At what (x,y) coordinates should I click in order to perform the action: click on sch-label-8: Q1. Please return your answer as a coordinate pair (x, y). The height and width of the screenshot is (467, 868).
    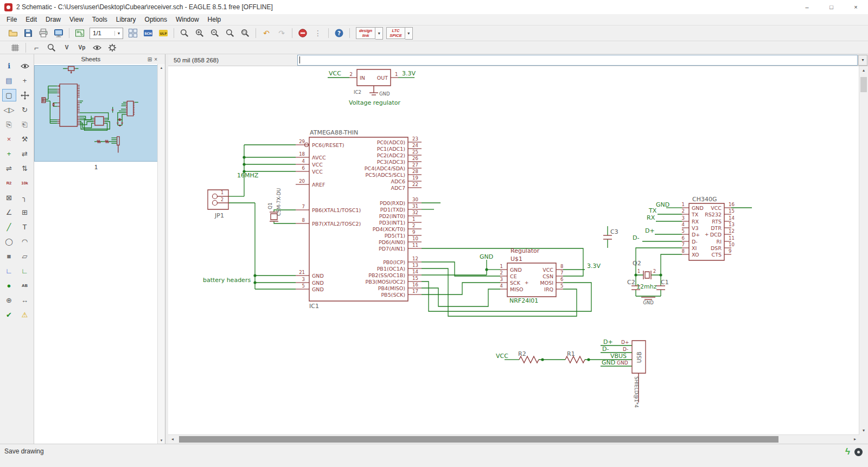
    Looking at the image, I should click on (270, 206).